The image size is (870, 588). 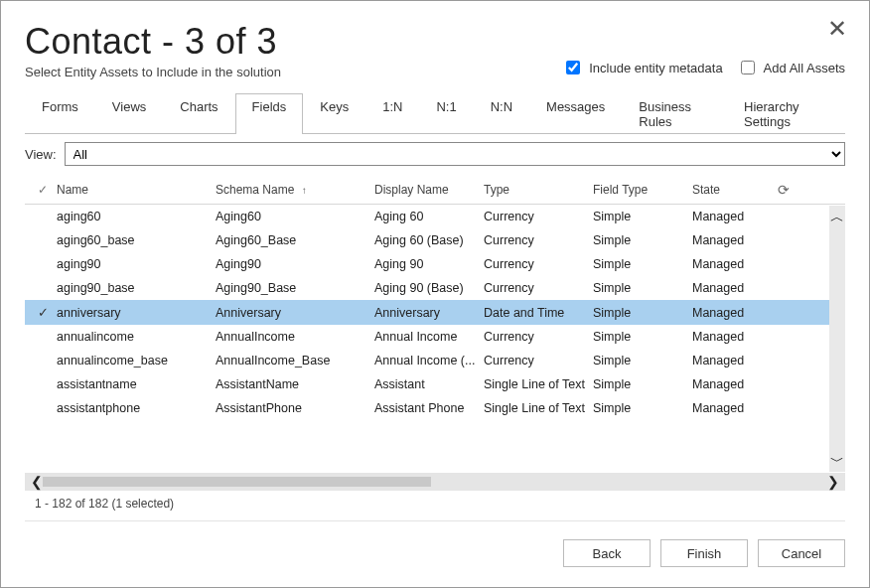 What do you see at coordinates (655, 68) in the screenshot?
I see `include-metadata-label: Include entity metadata` at bounding box center [655, 68].